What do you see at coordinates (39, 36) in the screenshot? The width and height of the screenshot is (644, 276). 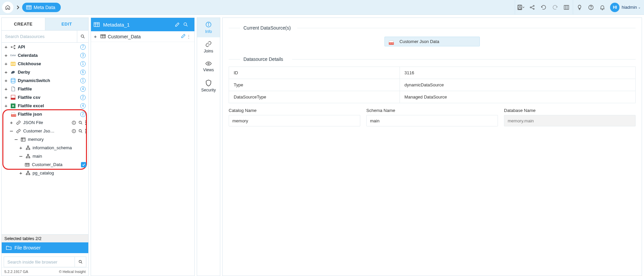 I see `datasource-search-input` at bounding box center [39, 36].